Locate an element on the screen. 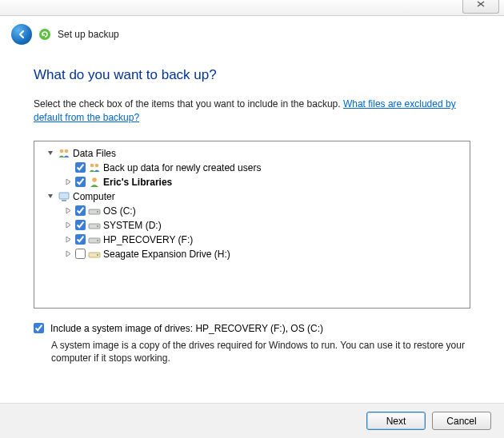  next-button: Next is located at coordinates (396, 420).